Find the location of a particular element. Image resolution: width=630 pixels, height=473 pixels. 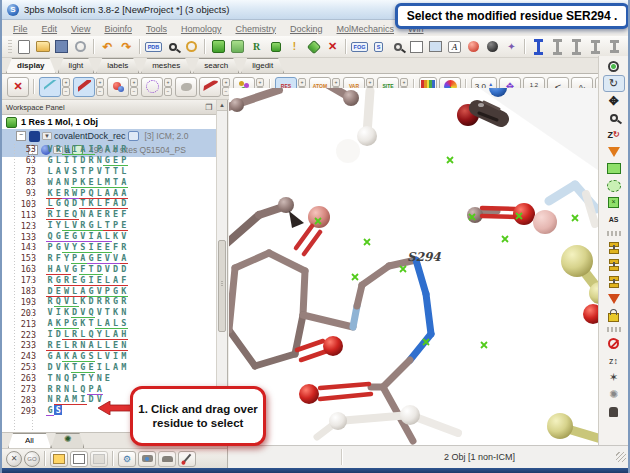

link-select-button is located at coordinates (314, 47).